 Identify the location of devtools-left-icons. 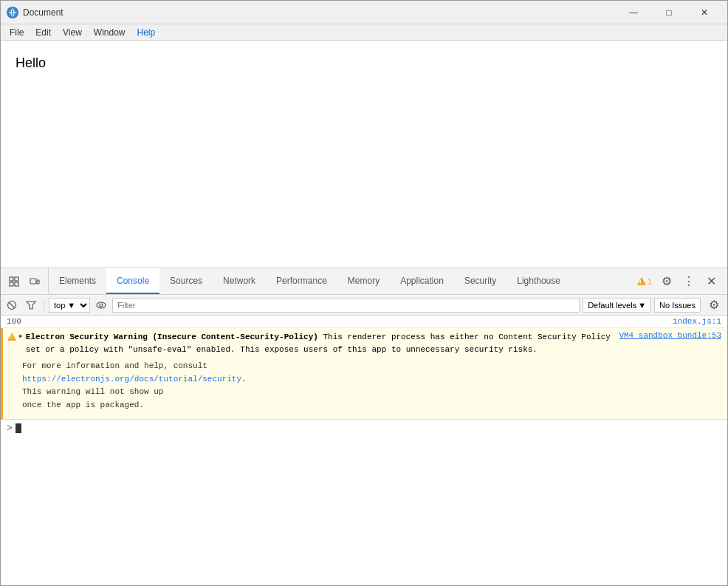
(25, 281).